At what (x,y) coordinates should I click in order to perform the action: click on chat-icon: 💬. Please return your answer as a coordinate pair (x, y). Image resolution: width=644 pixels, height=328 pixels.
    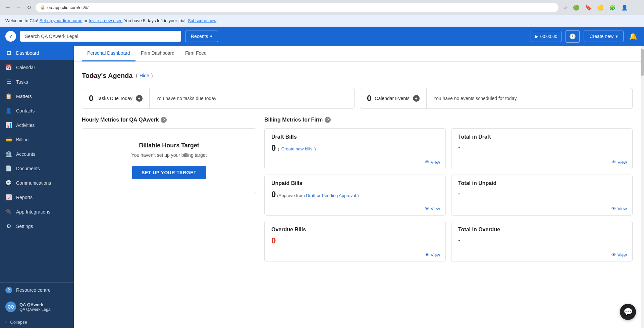
    Looking at the image, I should click on (628, 312).